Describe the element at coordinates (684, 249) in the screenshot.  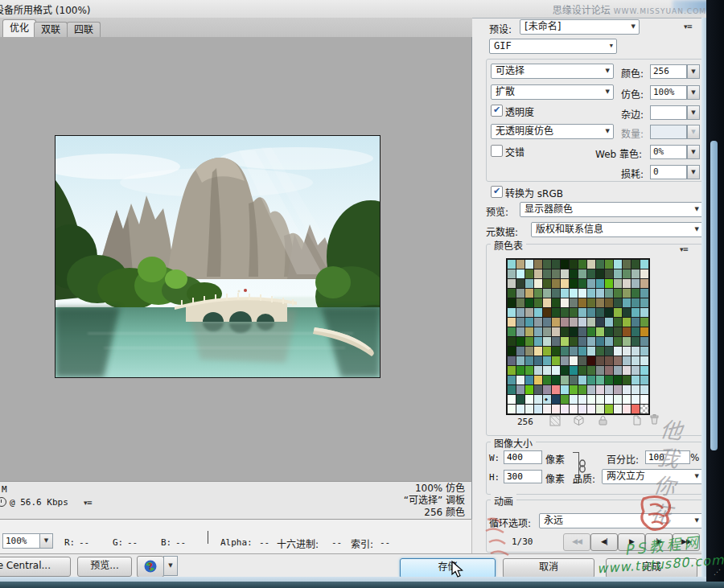
I see `color-table-menu-icon: ▾≡` at that location.